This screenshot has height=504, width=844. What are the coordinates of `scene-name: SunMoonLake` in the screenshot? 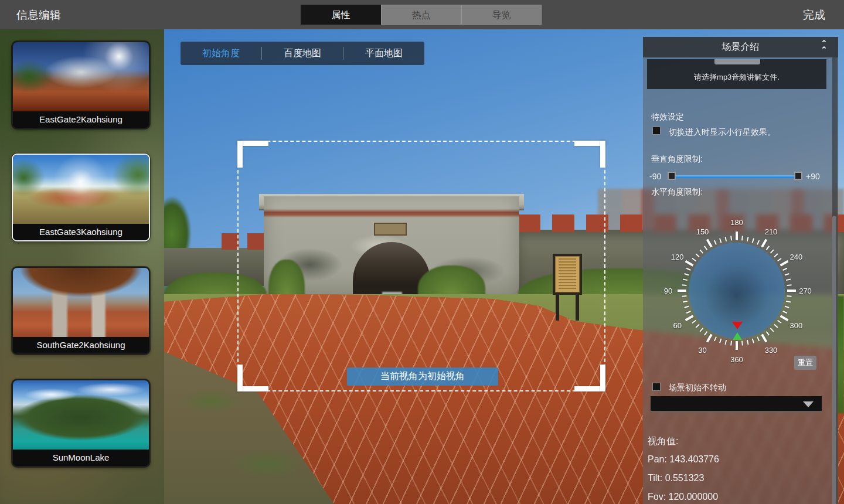 It's located at (81, 458).